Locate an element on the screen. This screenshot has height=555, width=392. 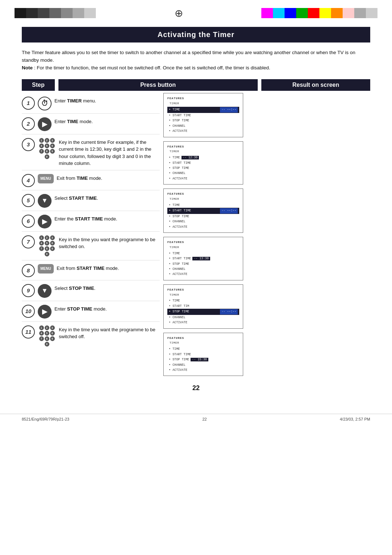
step-description: Exit from TIME mode. is located at coordinates (108, 178).